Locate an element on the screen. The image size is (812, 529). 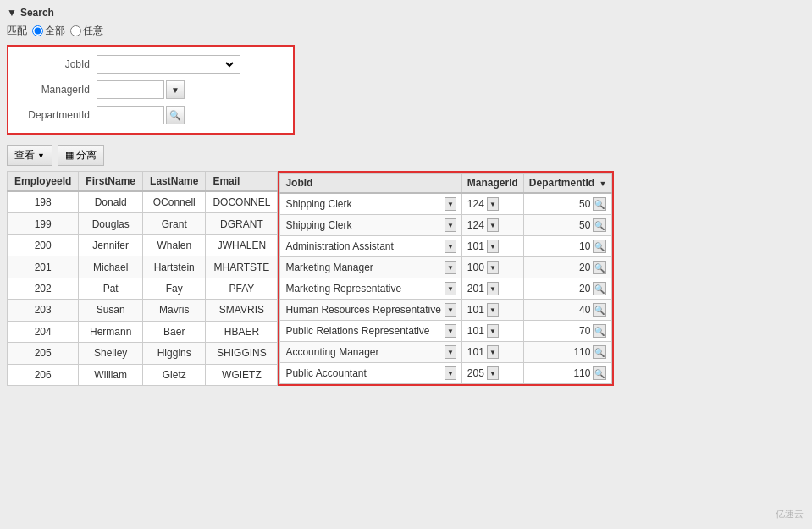
jobid-label: JobId is located at coordinates (58, 64).